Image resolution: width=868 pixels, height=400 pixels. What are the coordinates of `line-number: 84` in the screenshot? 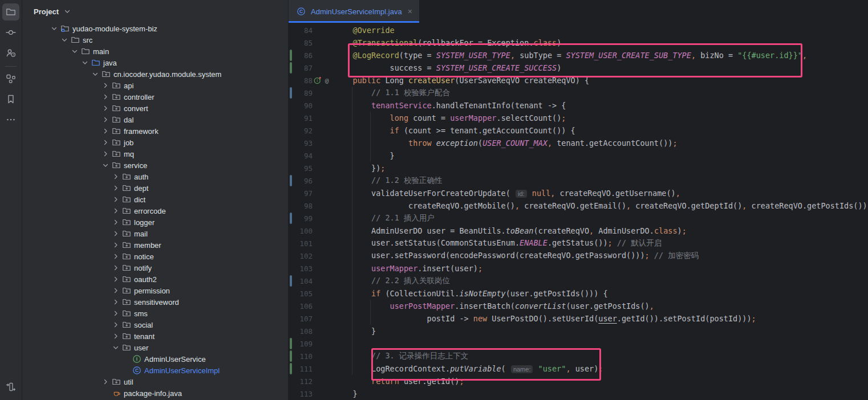 It's located at (300, 31).